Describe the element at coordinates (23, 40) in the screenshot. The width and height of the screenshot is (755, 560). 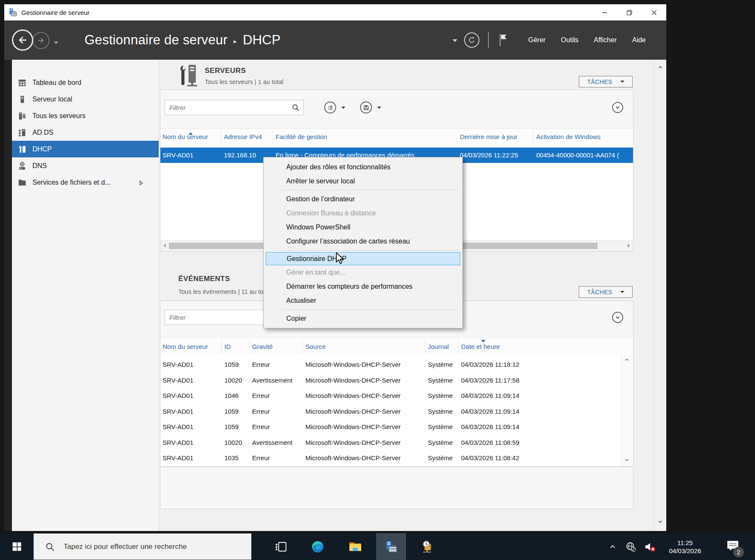
I see `back-button` at that location.